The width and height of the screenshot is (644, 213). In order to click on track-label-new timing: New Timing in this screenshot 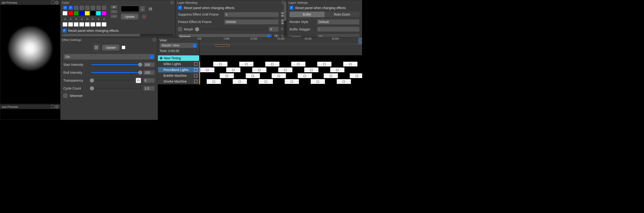, I will do `click(178, 58)`.